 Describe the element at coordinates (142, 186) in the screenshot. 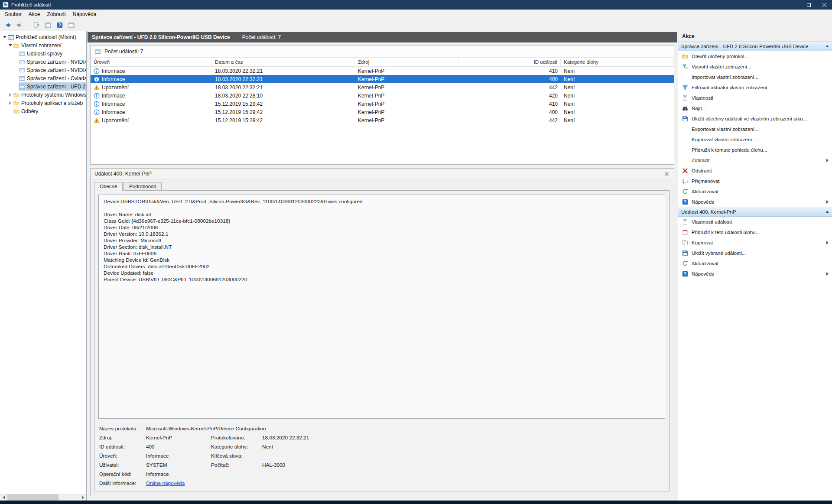

I see `tab-podrobnosti: Podrobnosti` at that location.